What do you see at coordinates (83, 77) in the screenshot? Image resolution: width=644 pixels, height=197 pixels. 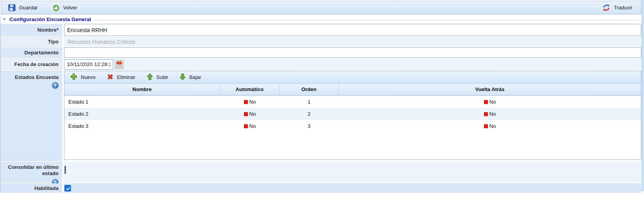 I see `nuevo-button: Nuevo` at bounding box center [83, 77].